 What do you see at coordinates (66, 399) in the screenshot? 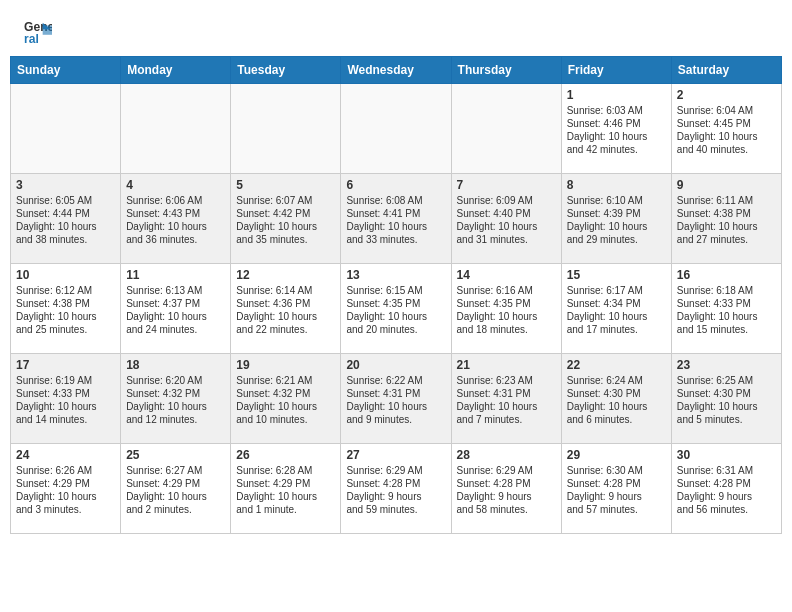
I see `day-cell: 17Sunrise: 6:19 AMSunset: 4:33 PMDayligh…` at bounding box center [66, 399].